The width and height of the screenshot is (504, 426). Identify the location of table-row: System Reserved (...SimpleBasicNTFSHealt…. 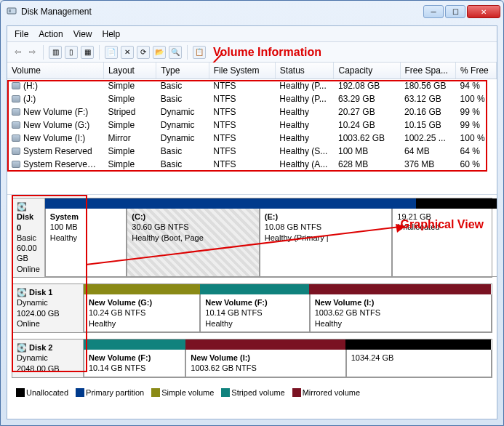
(252, 164).